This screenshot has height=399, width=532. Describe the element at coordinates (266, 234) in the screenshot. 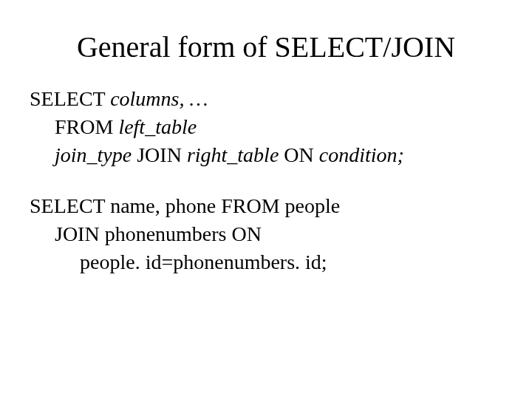

I see `example-line-2: JOIN phonenumbers ON` at that location.